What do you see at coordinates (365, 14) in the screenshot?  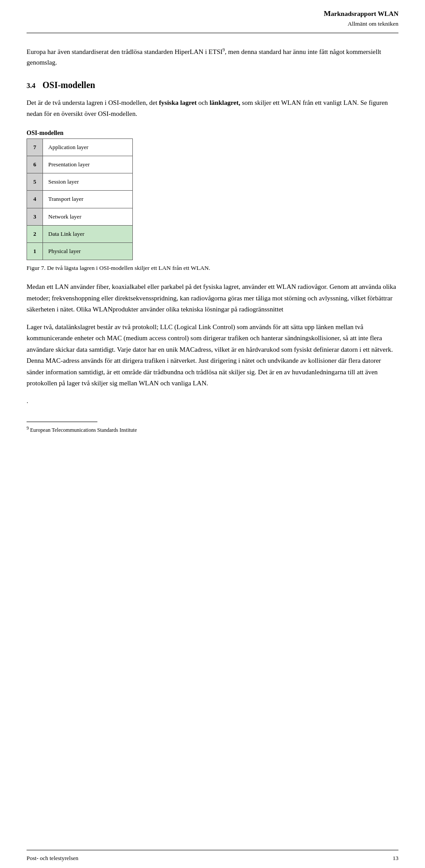 I see `header-title-rest: arknadsrapport WLAN` at bounding box center [365, 14].